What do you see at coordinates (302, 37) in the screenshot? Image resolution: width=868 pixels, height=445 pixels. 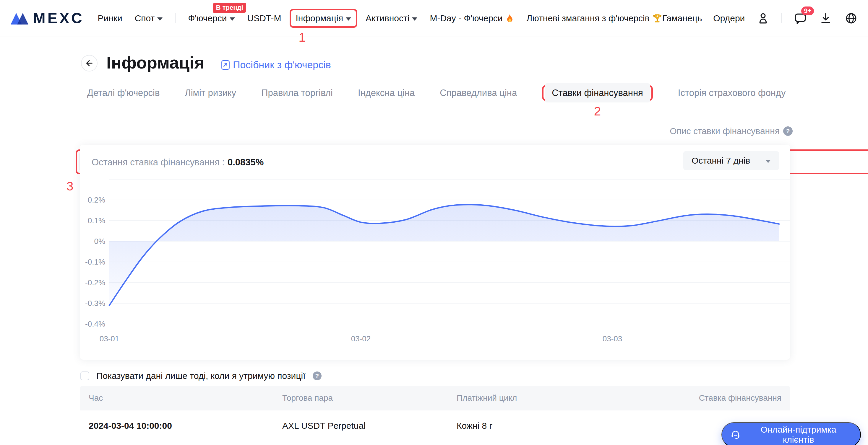 I see `annotation-step-1: 1` at bounding box center [302, 37].